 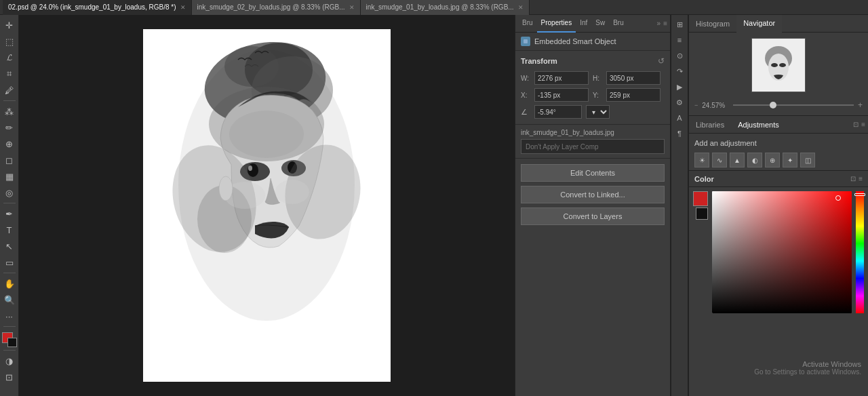 I want to click on edit-contents-button: Edit Contents, so click(x=593, y=173).